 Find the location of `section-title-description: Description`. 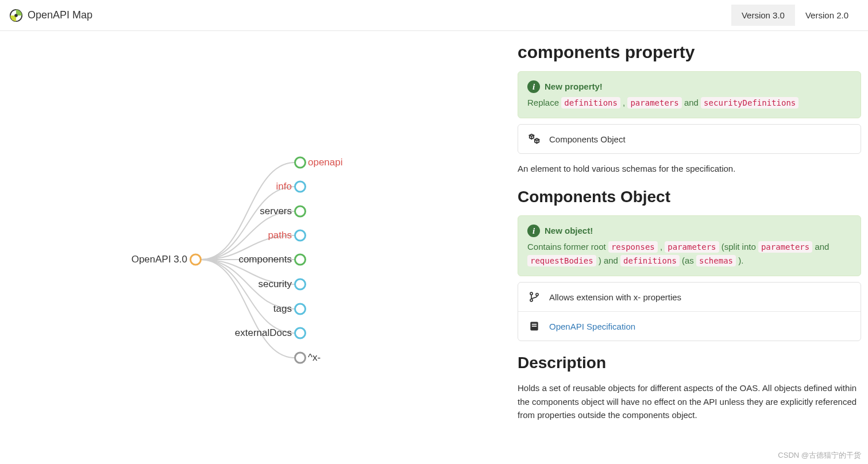

section-title-description: Description is located at coordinates (689, 363).